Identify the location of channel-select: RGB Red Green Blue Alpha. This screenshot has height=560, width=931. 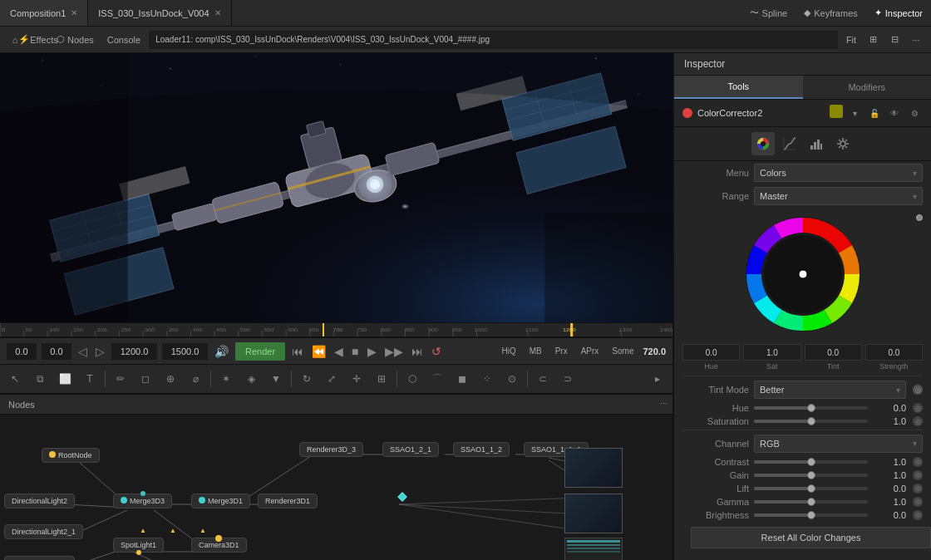
(836, 444).